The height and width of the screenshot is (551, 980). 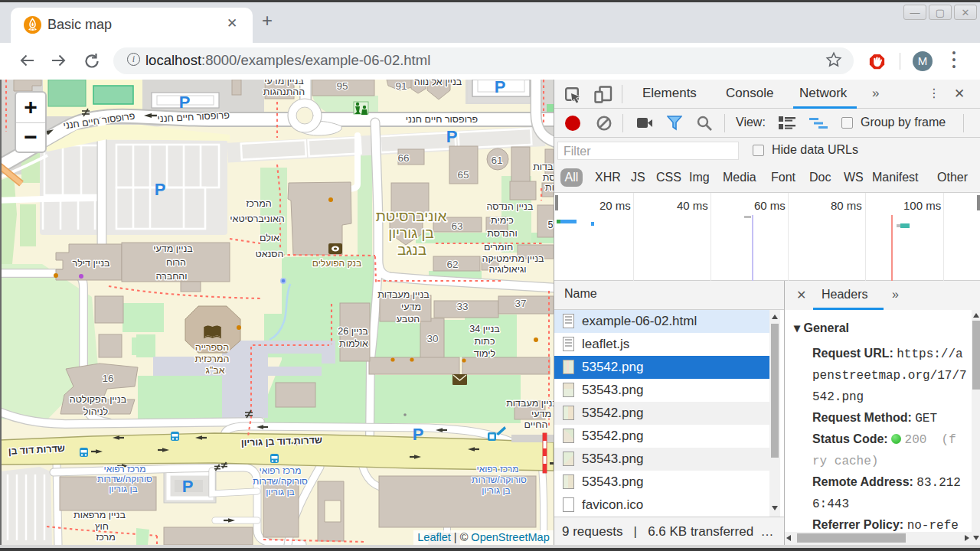 What do you see at coordinates (337, 263) in the screenshot?
I see `svg-text: בנק הפועלים` at bounding box center [337, 263].